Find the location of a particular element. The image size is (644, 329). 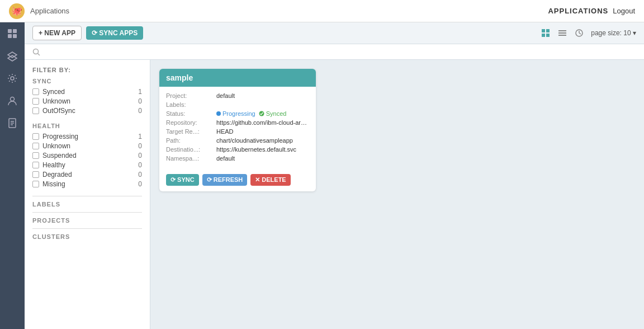

docs-icon is located at coordinates (12, 123).